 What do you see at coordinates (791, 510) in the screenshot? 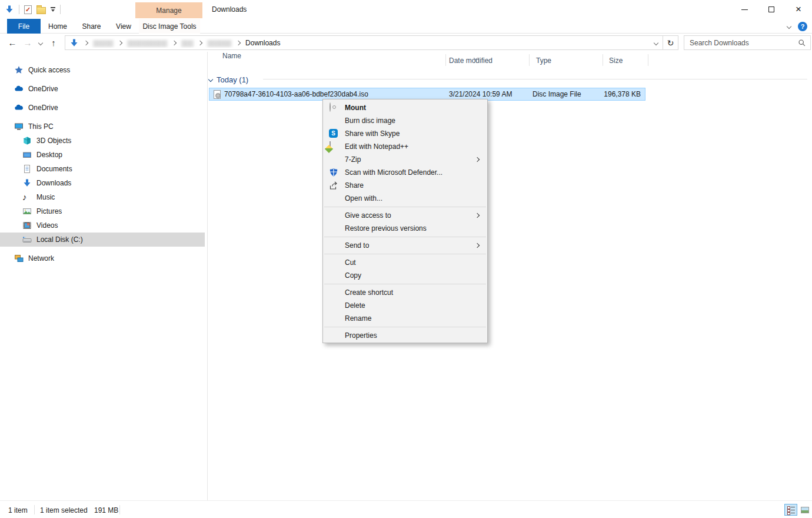
I see `details-view-button` at bounding box center [791, 510].